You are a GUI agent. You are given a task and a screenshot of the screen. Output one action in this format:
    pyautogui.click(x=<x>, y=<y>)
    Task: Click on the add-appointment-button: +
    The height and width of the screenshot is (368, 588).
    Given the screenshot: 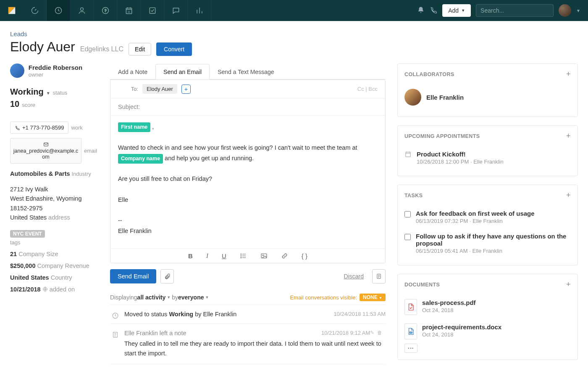 What is the action you would take?
    pyautogui.click(x=569, y=136)
    